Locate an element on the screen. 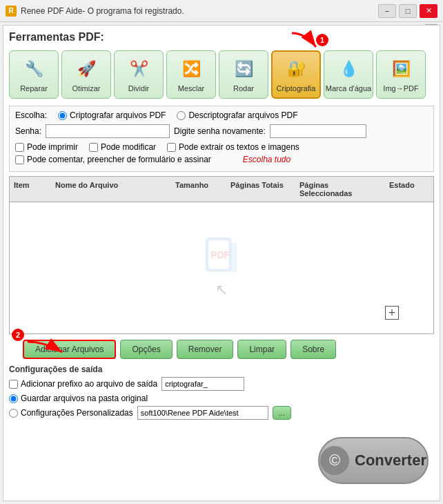 The height and width of the screenshot is (504, 443). check-comentar: Pode comentar, preencher de formulário e… is located at coordinates (113, 159).